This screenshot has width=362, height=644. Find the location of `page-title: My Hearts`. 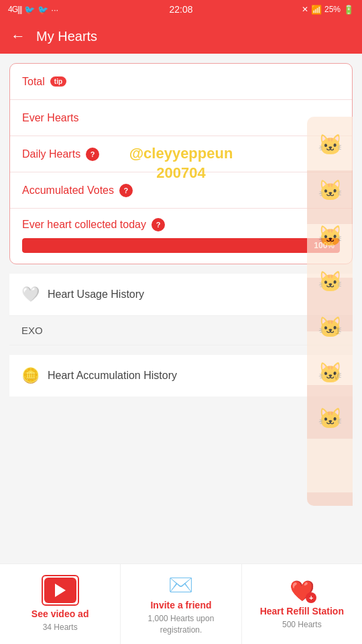

page-title: My Hearts is located at coordinates (67, 36).